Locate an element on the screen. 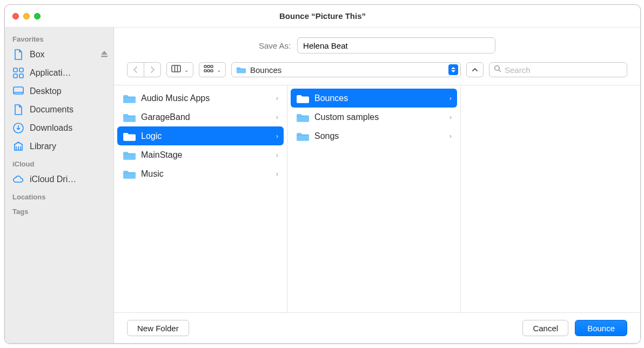 This screenshot has width=644, height=348. folder-label: GarageBand is located at coordinates (204, 117).